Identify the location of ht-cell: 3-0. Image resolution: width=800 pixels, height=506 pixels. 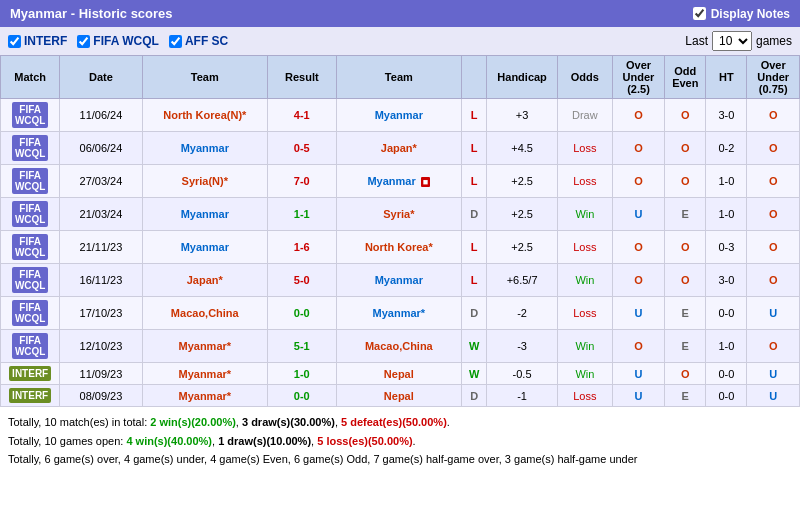
(726, 280).